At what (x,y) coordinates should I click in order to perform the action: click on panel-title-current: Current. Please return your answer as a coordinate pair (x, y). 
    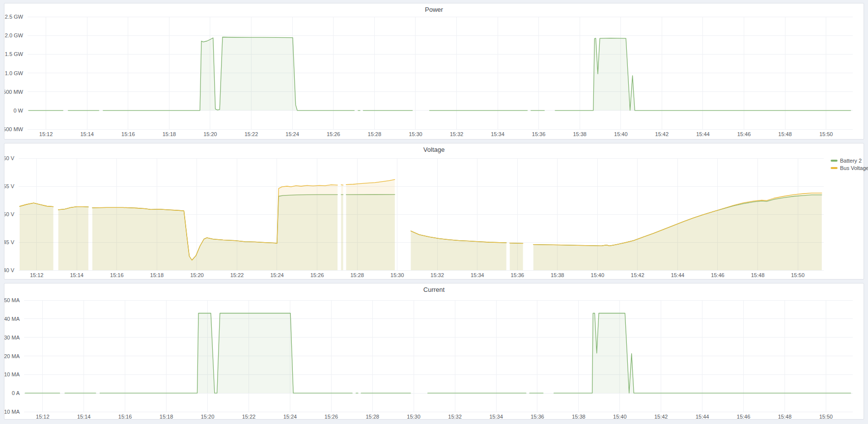
    Looking at the image, I should click on (434, 290).